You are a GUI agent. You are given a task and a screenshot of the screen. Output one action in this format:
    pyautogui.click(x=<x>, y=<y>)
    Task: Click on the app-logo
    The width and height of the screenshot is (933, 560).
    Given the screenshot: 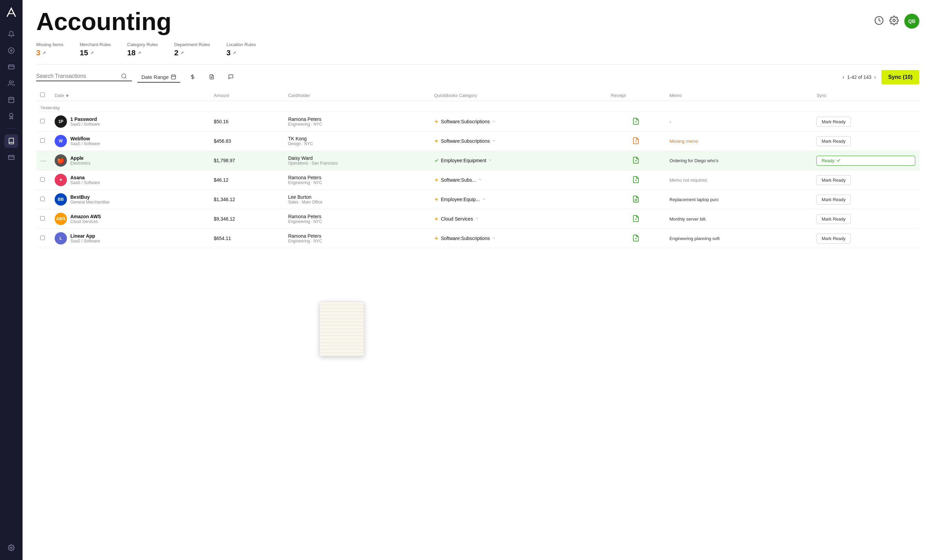 What is the action you would take?
    pyautogui.click(x=11, y=12)
    